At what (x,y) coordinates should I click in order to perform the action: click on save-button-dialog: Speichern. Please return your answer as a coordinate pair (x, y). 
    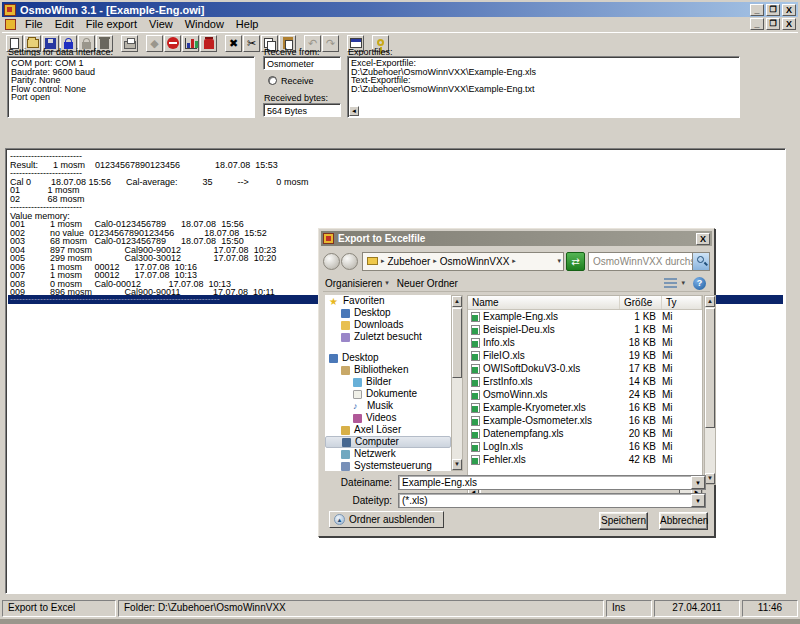
    Looking at the image, I should click on (624, 521).